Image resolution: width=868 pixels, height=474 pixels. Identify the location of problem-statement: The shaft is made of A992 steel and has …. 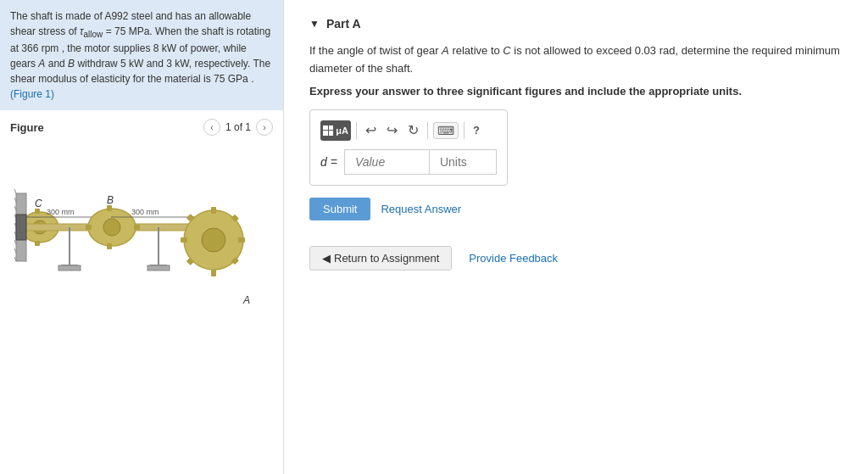
(141, 55).